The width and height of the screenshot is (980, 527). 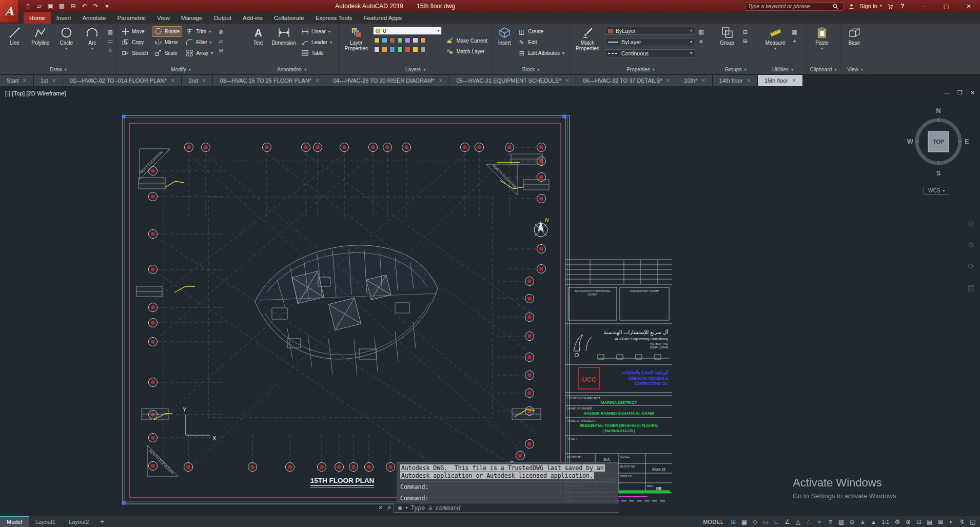 What do you see at coordinates (289, 18) in the screenshot?
I see `ribbon-tab-collaborate: Collaborate` at bounding box center [289, 18].